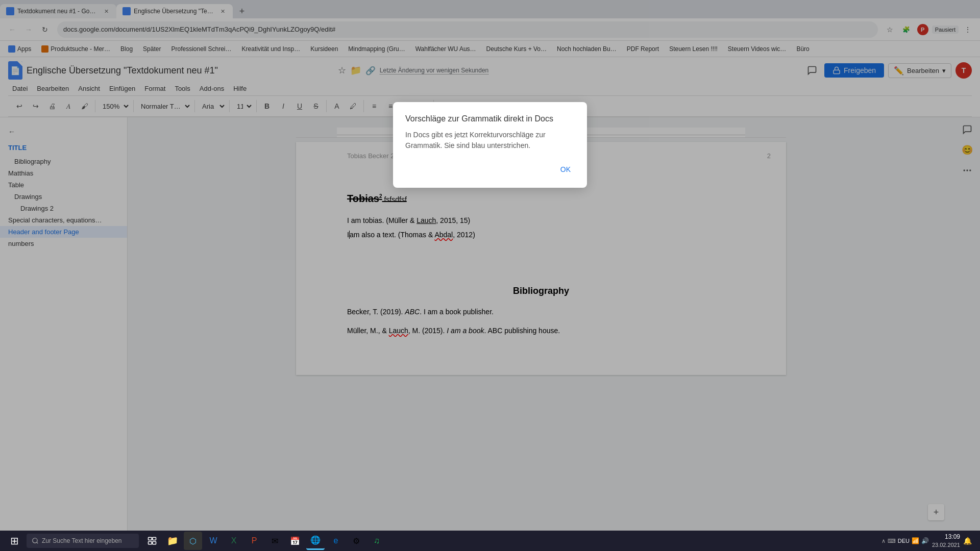 This screenshot has height=551, width=980. I want to click on taskbar-app-taskview, so click(152, 541).